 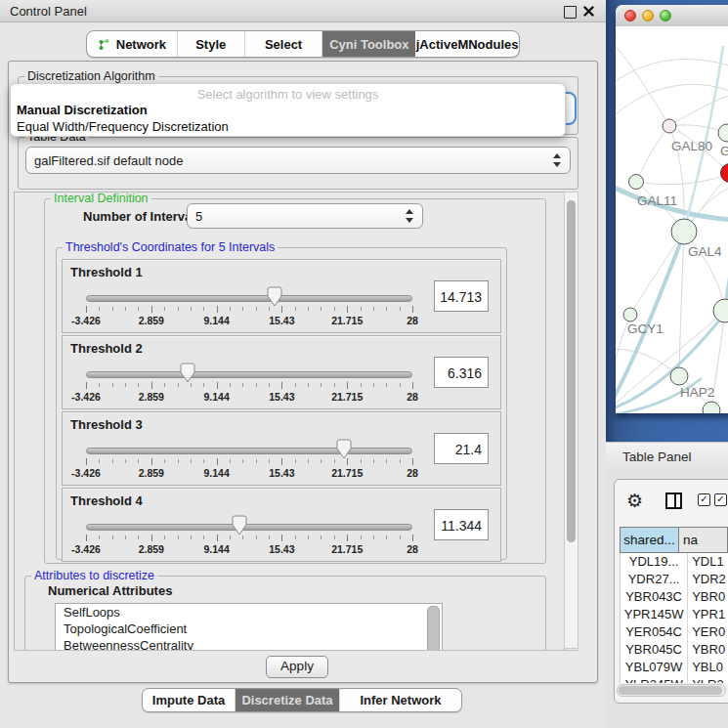 I want to click on algorithm-dropdown-popup: Select algorithm to view settings Manual…, so click(x=287, y=109).